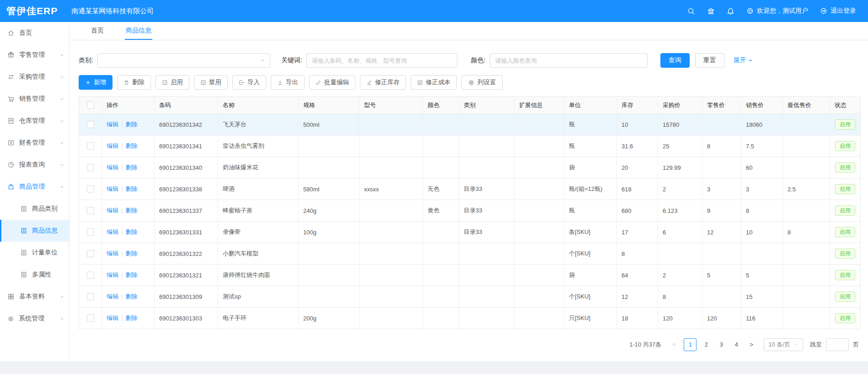  What do you see at coordinates (35, 77) in the screenshot?
I see `sidebar-item-采购管理: 采购管理` at bounding box center [35, 77].